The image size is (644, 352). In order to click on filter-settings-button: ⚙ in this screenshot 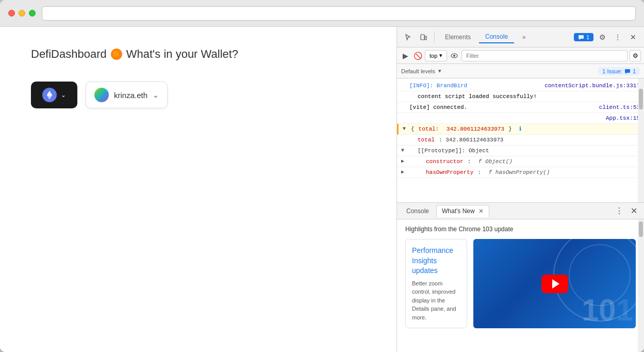, I will do `click(635, 56)`.